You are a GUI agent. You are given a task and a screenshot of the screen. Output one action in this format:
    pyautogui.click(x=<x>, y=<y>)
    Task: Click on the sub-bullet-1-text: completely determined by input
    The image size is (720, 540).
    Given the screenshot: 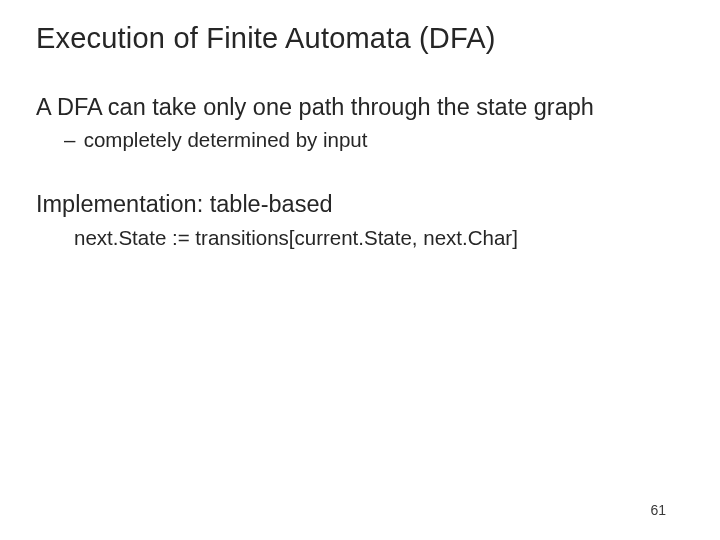 What is the action you would take?
    pyautogui.click(x=226, y=140)
    